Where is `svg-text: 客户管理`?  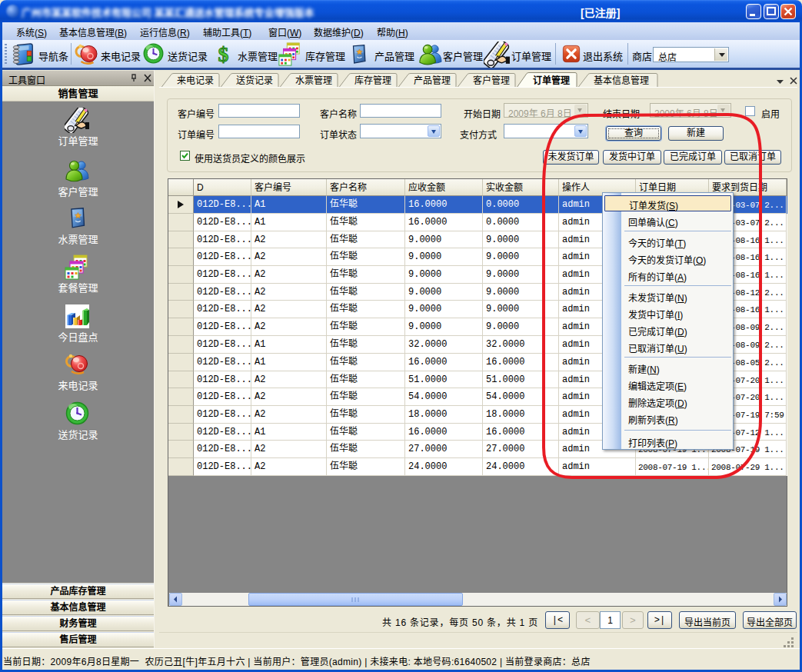 svg-text: 客户管理 is located at coordinates (491, 80).